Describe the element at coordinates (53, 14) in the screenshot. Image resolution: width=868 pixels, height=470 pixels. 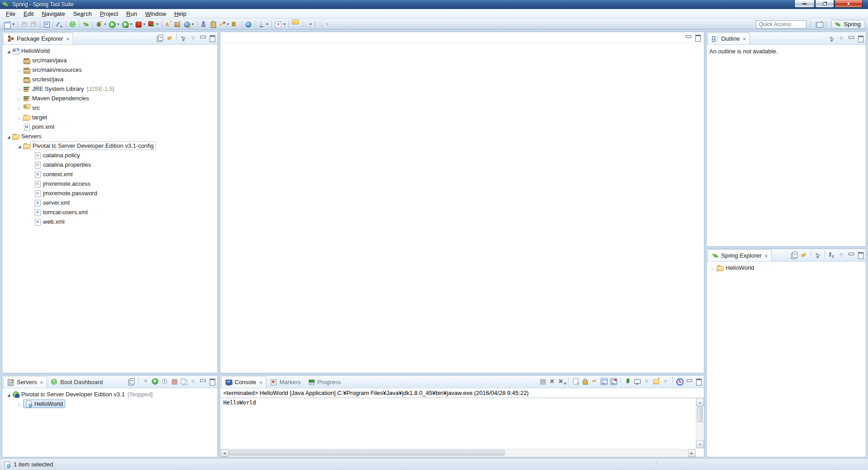
I see `menu-navigate: Navigate` at that location.